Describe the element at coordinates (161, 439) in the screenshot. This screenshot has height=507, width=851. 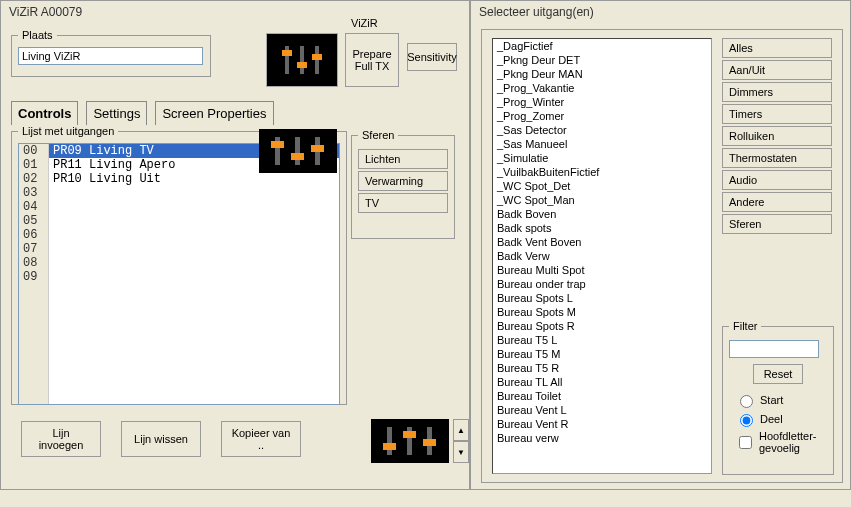
I see `lijn-wissen-button: Lijn wissen` at that location.